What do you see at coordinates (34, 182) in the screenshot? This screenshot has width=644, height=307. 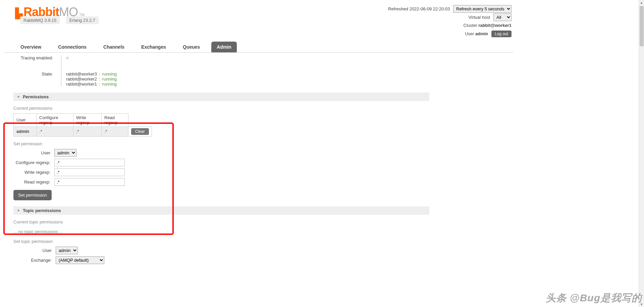 I see `sp-read-label: Read regexp:` at bounding box center [34, 182].